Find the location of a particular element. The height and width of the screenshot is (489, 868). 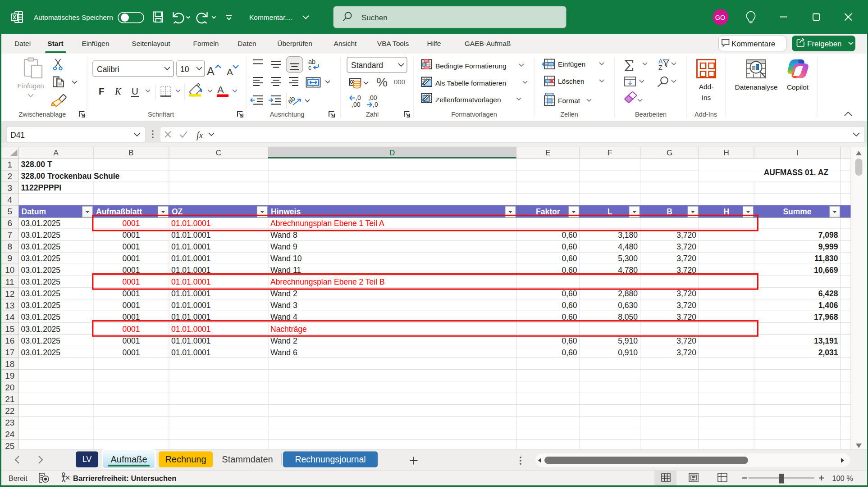

svg-text: 24 is located at coordinates (10, 434).